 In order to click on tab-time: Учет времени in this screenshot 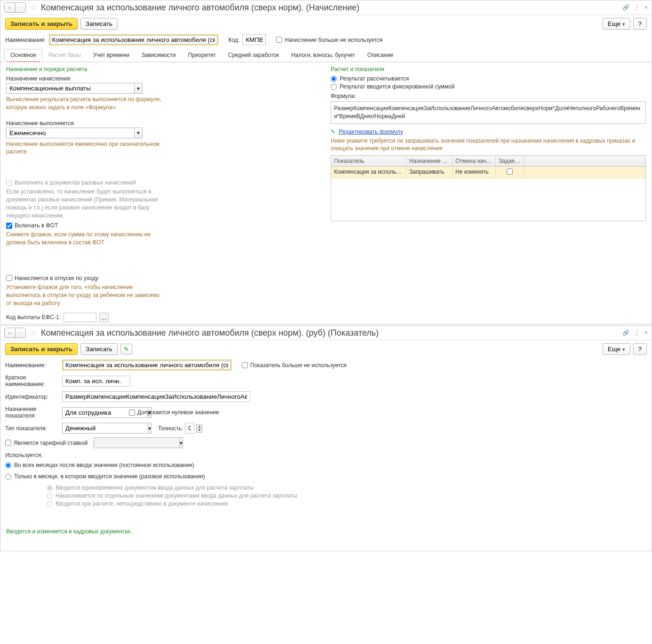, I will do `click(111, 56)`.